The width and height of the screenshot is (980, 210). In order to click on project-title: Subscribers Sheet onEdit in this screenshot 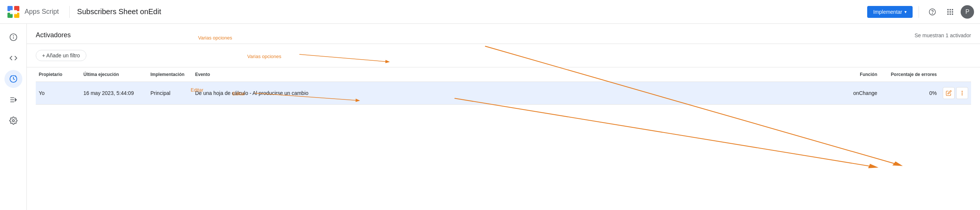, I will do `click(470, 12)`.